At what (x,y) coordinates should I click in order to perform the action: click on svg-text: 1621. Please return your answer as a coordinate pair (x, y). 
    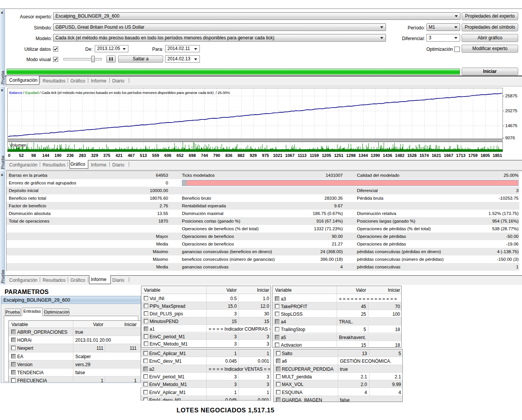
    Looking at the image, I should click on (436, 155).